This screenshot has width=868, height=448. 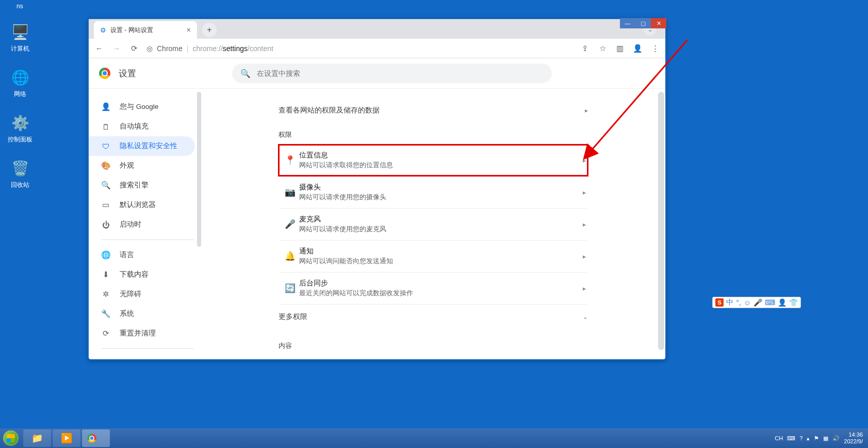 What do you see at coordinates (400, 73) in the screenshot?
I see `search-input` at bounding box center [400, 73].